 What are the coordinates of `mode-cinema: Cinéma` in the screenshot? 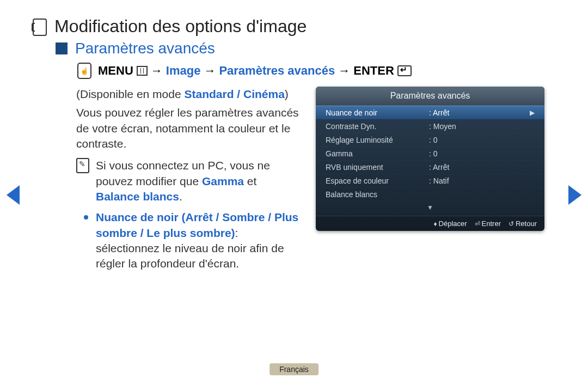 It's located at (264, 94).